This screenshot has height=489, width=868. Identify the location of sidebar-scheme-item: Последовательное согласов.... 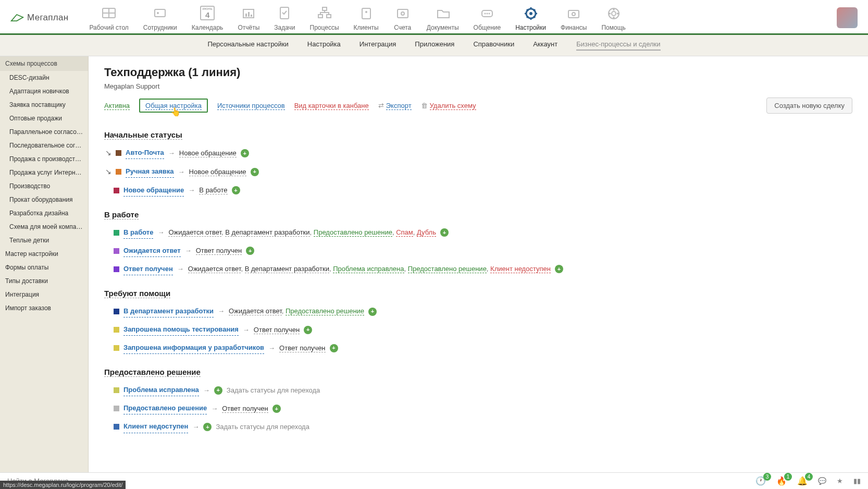
(44, 145).